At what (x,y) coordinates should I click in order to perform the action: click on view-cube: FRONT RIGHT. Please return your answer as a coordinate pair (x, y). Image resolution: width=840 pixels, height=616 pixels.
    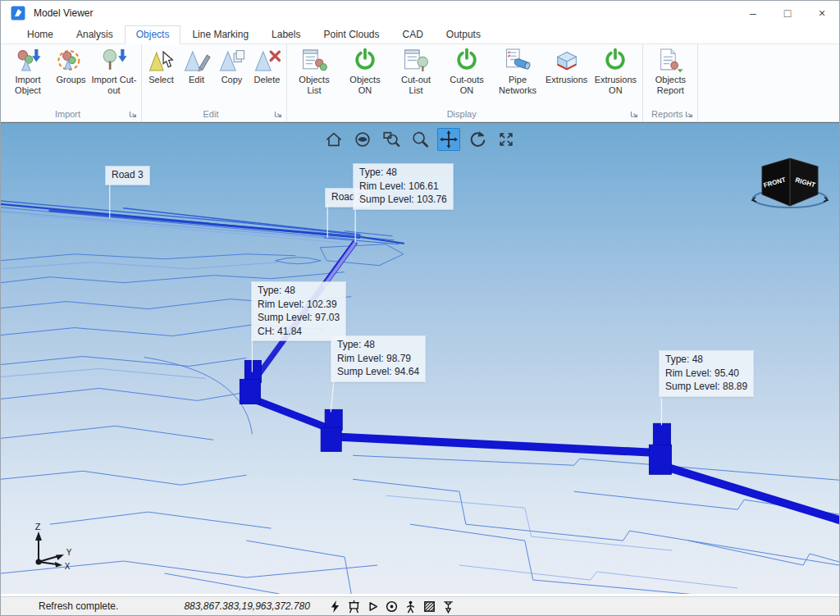
    Looking at the image, I should click on (790, 184).